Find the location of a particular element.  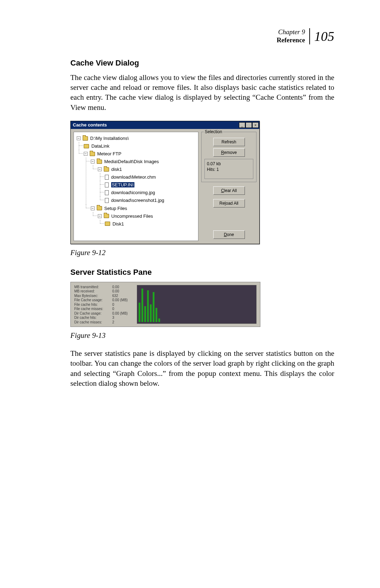

stats-row: MB transmitted:0.00 is located at coordinates (104, 287).